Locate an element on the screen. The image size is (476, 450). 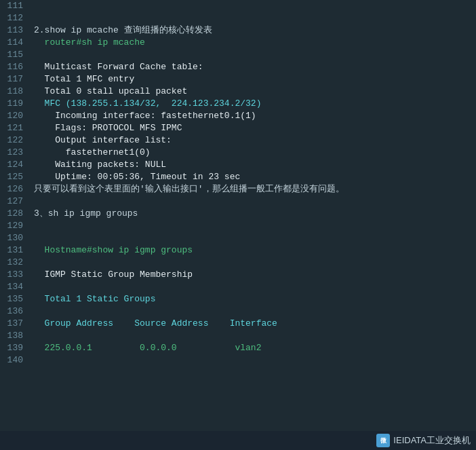
line-number: 134 is located at coordinates (16, 287).